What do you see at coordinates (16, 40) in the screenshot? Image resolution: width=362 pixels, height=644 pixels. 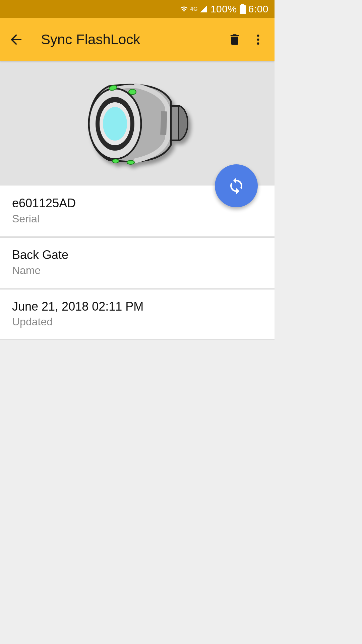 I see `back-button` at bounding box center [16, 40].